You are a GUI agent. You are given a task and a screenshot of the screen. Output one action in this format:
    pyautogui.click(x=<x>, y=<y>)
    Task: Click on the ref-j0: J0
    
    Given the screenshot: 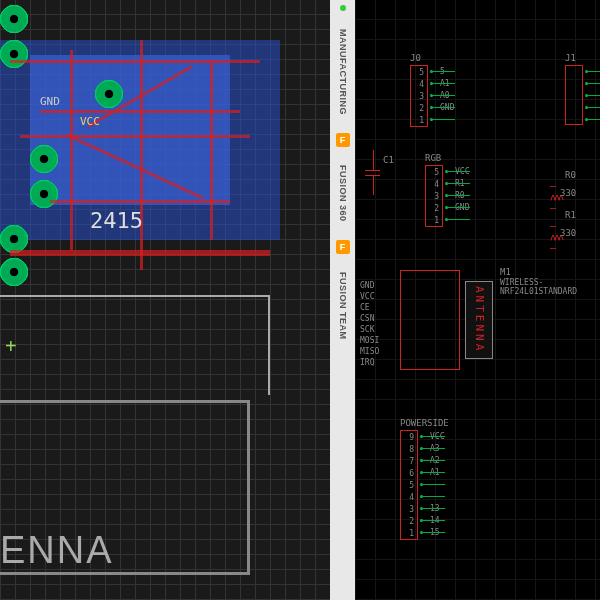 What is the action you would take?
    pyautogui.click(x=416, y=58)
    